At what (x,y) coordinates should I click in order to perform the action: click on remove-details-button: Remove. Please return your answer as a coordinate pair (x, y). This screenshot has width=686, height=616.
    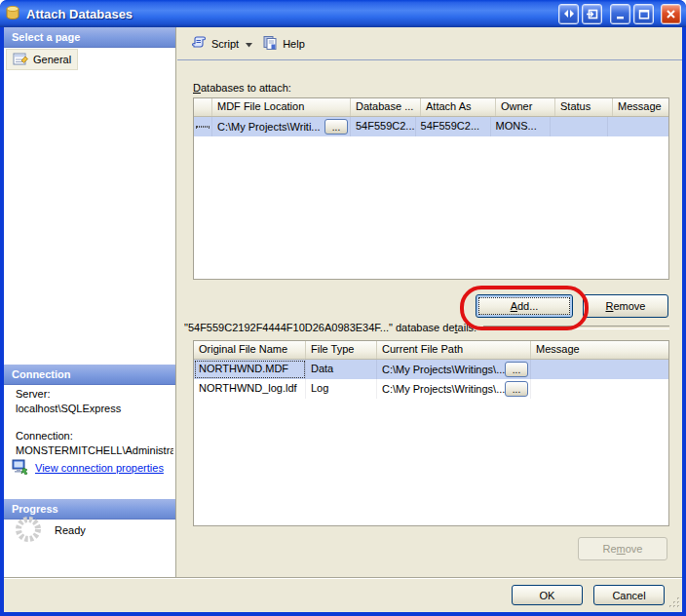
    Looking at the image, I should click on (623, 549).